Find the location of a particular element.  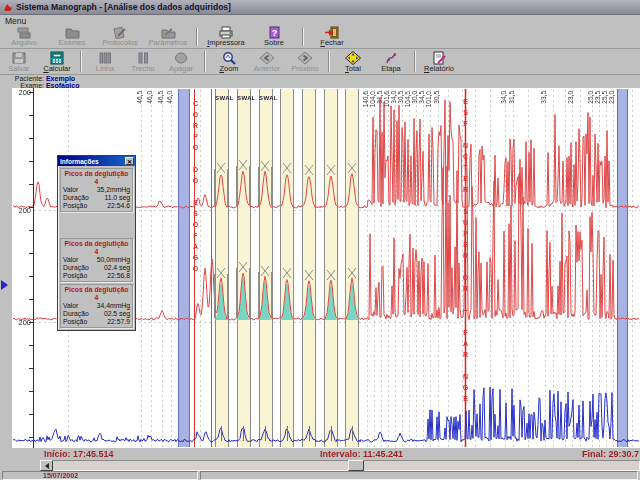

scroll-left-button is located at coordinates (46, 466).